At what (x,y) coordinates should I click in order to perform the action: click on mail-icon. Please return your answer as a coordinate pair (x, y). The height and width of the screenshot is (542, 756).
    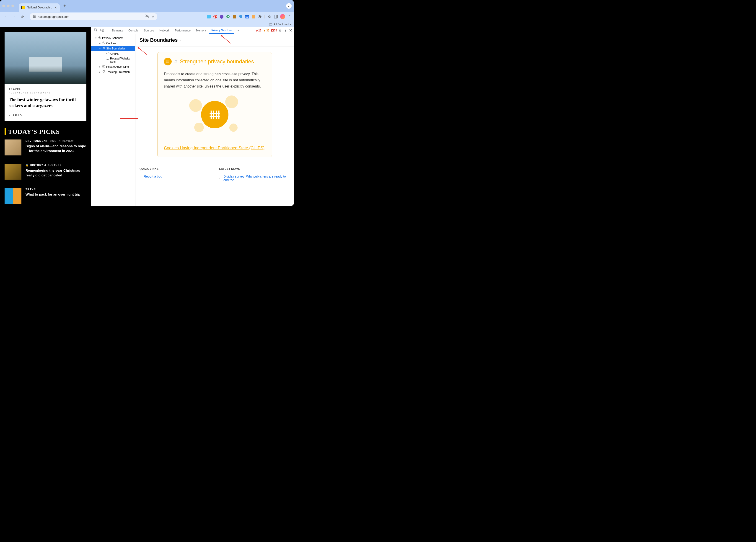
    Looking at the image, I should click on (104, 67).